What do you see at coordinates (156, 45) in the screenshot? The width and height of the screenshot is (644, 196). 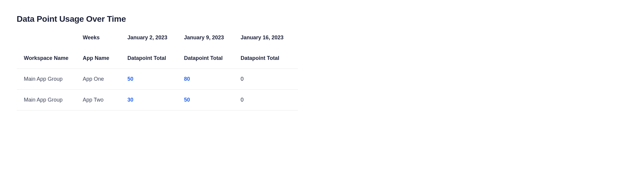 I see `header-date-1: January 2, 2023` at bounding box center [156, 45].